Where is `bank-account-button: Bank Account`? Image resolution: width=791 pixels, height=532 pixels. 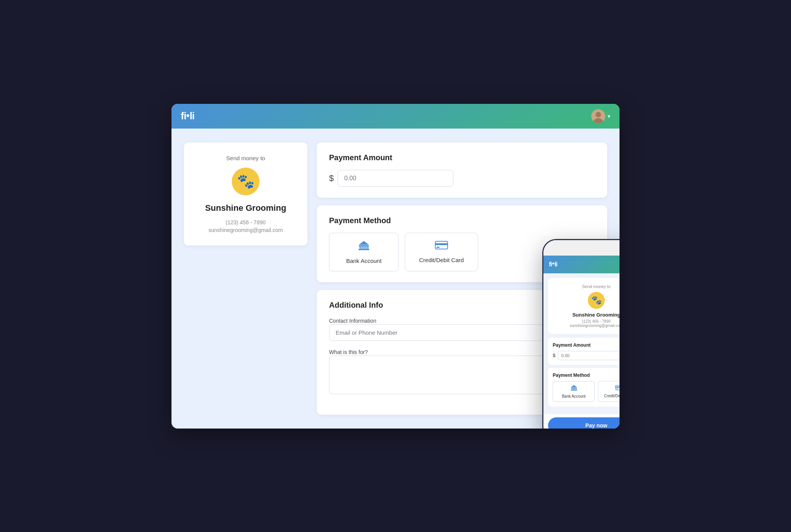
bank-account-button: Bank Account is located at coordinates (364, 252).